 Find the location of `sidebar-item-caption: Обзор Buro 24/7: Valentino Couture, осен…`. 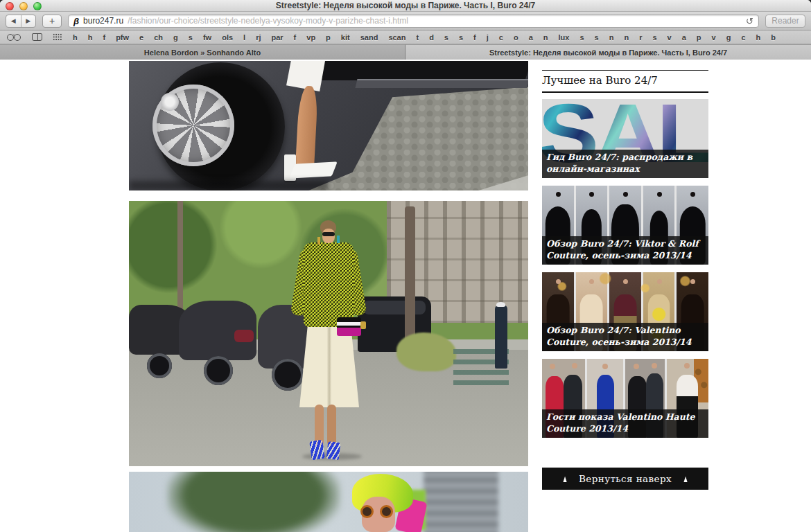

sidebar-item-caption: Обзор Buro 24/7: Valentino Couture, осен… is located at coordinates (625, 337).